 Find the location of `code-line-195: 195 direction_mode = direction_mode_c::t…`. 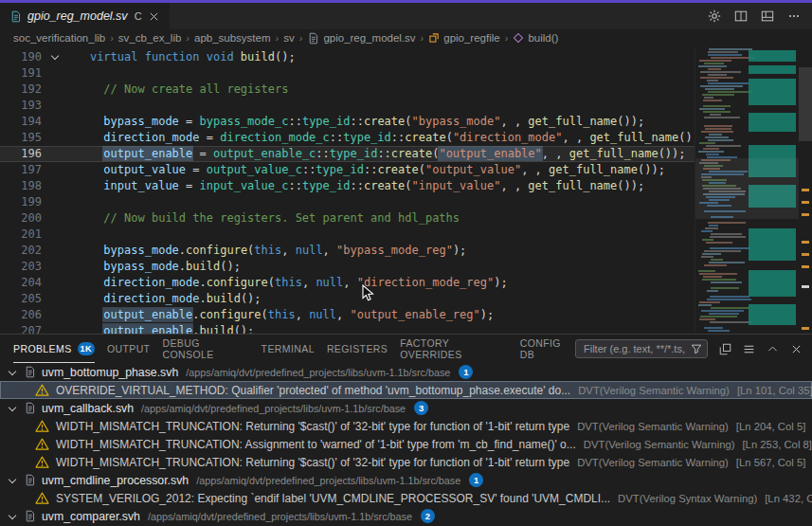

code-line-195: 195 direction_mode = direction_mode_c::t… is located at coordinates (406, 138).